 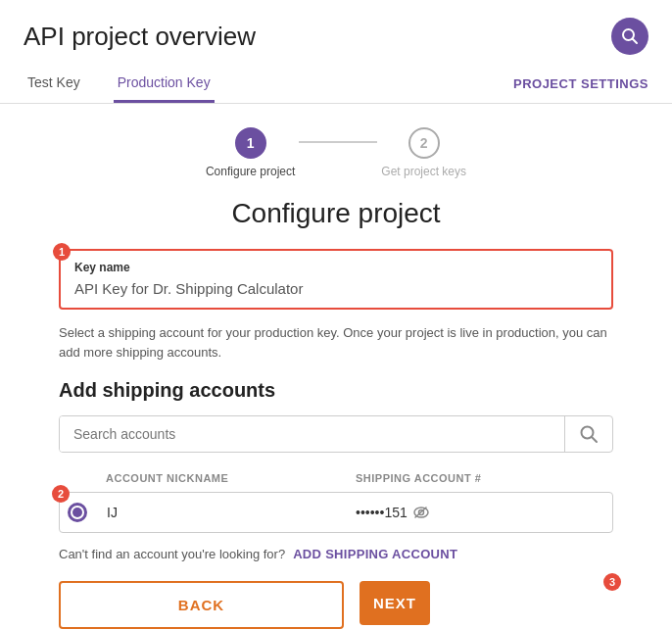 I want to click on tab-test-key: Test Key, so click(x=54, y=84).